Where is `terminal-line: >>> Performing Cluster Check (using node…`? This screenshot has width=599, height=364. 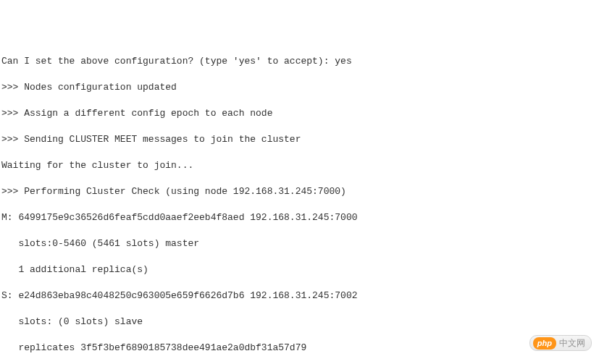 terminal-line: >>> Performing Cluster Check (using node… is located at coordinates (300, 192).